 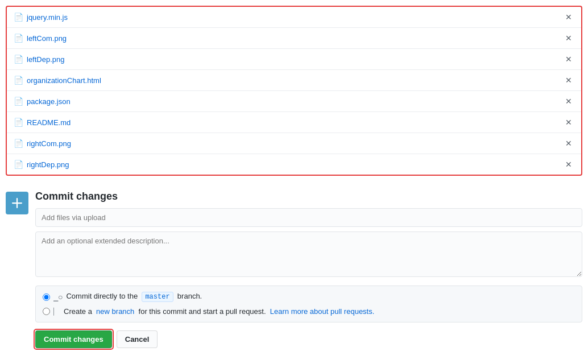 I want to click on radio-direct-text-before: Commit directly to the, so click(x=102, y=296).